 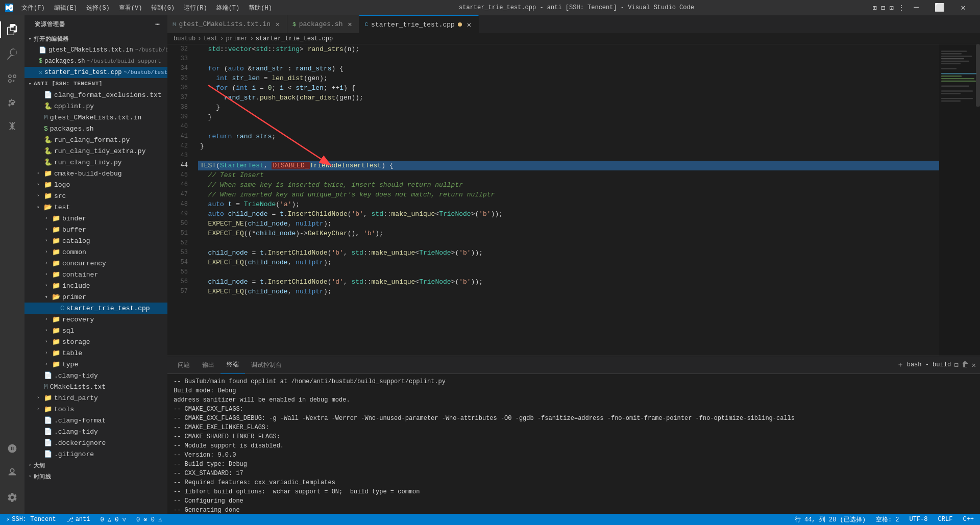 What do you see at coordinates (96, 50) in the screenshot?
I see `open-file-cmake: 📄 gtest_CMakeLists.txt.in ~/bustub/build…` at bounding box center [96, 50].